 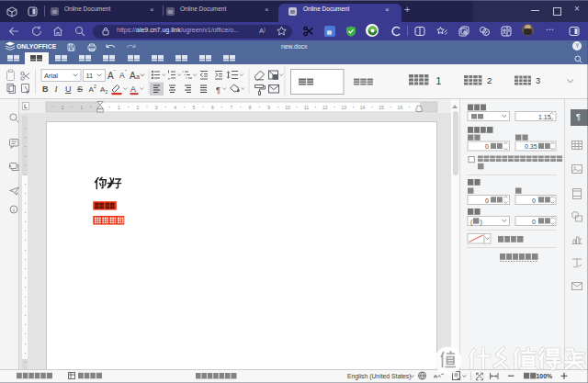 What do you see at coordinates (379, 377) in the screenshot?
I see `svg-text: English (United States)` at bounding box center [379, 377].